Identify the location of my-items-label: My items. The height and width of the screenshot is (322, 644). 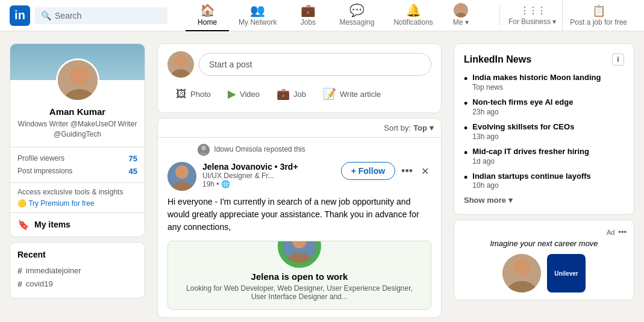
(52, 224).